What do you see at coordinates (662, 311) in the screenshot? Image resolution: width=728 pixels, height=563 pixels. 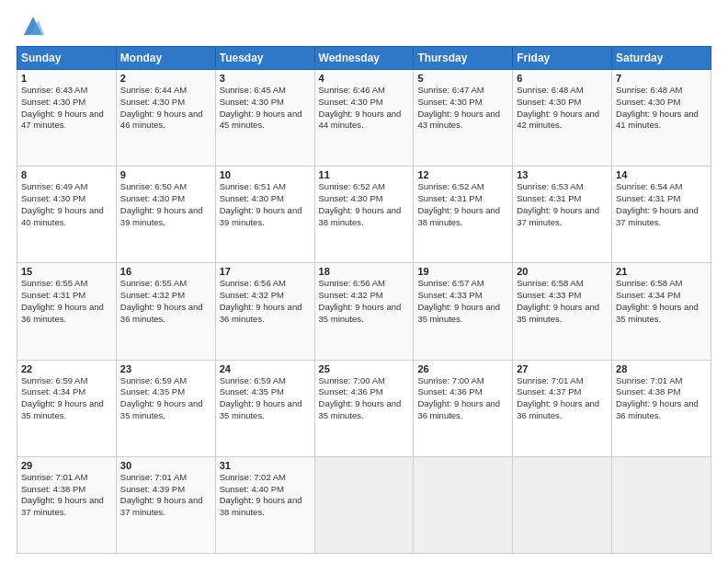 I see `day-cell: 21 Sunrise: 6:58 AMSunset: 4:34 PMDaylig…` at bounding box center [662, 311].